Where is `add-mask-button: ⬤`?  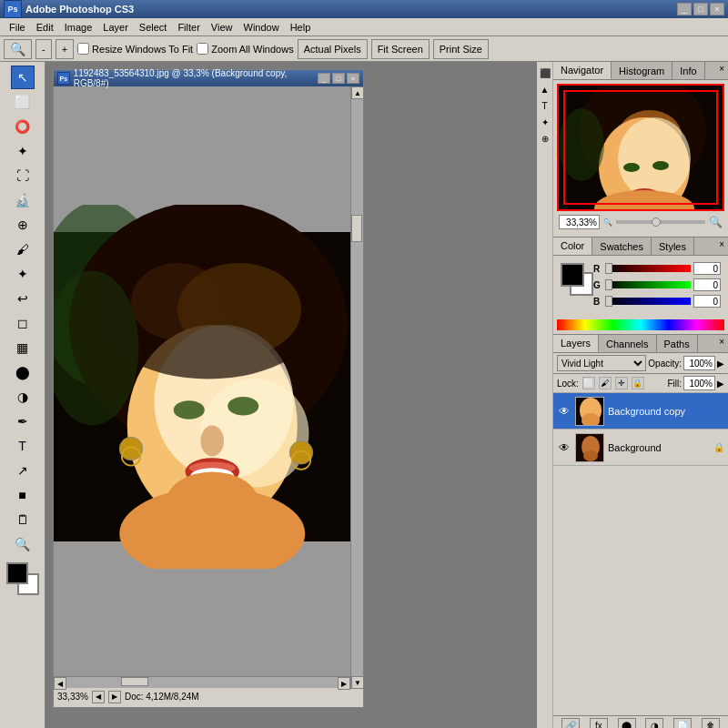 add-mask-button: ⬤ is located at coordinates (627, 723).